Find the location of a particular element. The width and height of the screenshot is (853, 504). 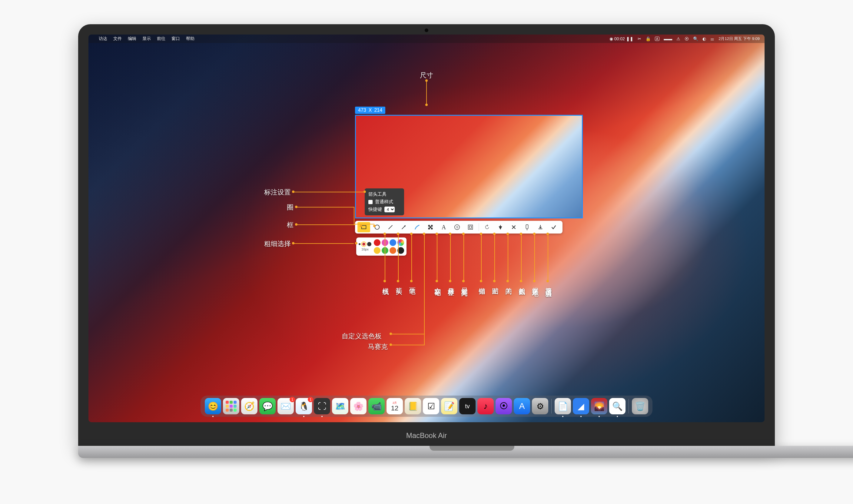

annot-undo: 撤销 is located at coordinates (482, 283).